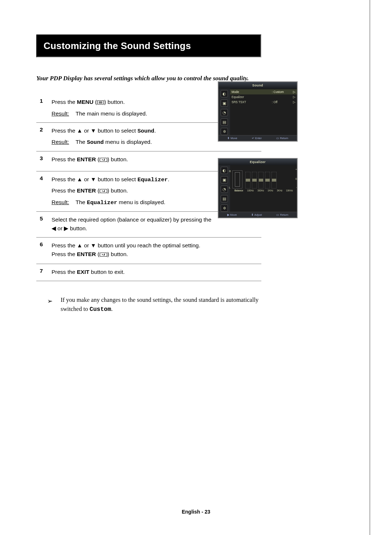 The image size is (392, 535). I want to click on eq-band-100hz, so click(248, 180).